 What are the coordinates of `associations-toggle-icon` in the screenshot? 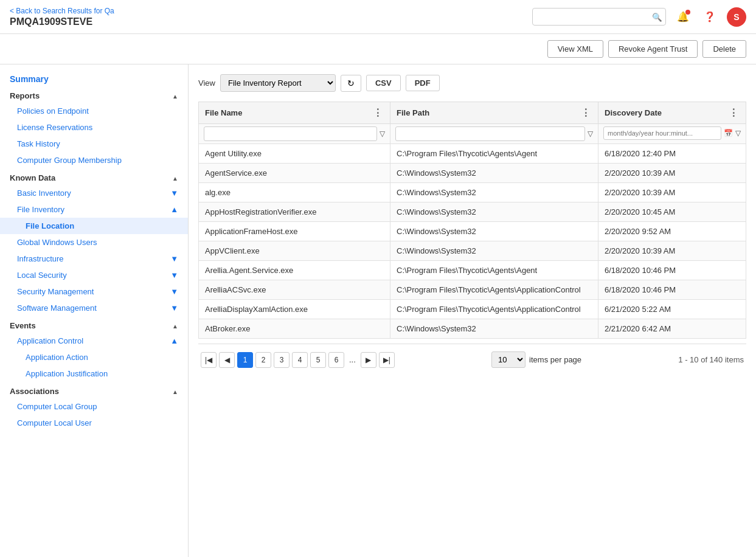 It's located at (175, 392).